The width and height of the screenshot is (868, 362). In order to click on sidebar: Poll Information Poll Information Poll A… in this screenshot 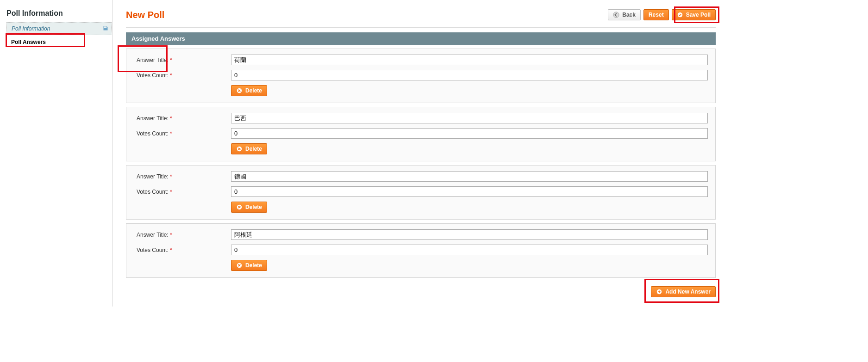, I will do `click(56, 153)`.